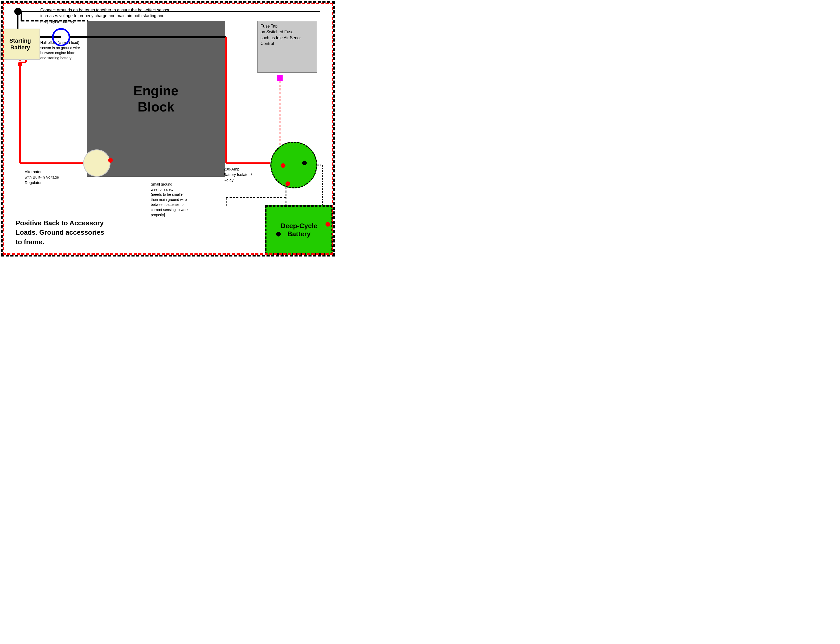 The height and width of the screenshot is (644, 840). Describe the element at coordinates (20, 44) in the screenshot. I see `starting-battery-label: Starting Battery` at that location.